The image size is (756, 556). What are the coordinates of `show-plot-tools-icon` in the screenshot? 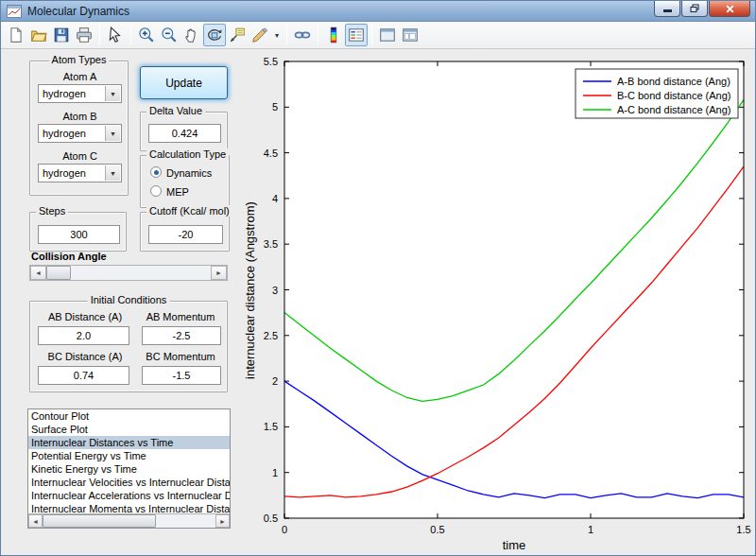 It's located at (410, 35).